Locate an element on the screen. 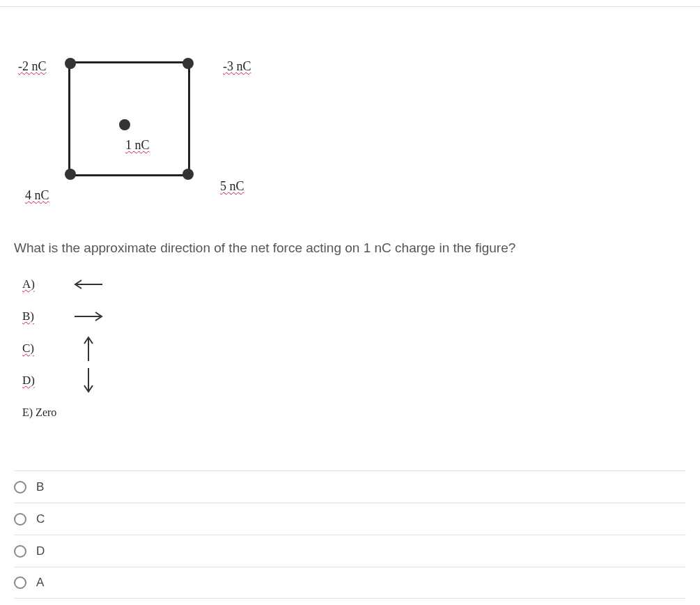 The image size is (700, 605). charge-dot-top-left is located at coordinates (70, 63).